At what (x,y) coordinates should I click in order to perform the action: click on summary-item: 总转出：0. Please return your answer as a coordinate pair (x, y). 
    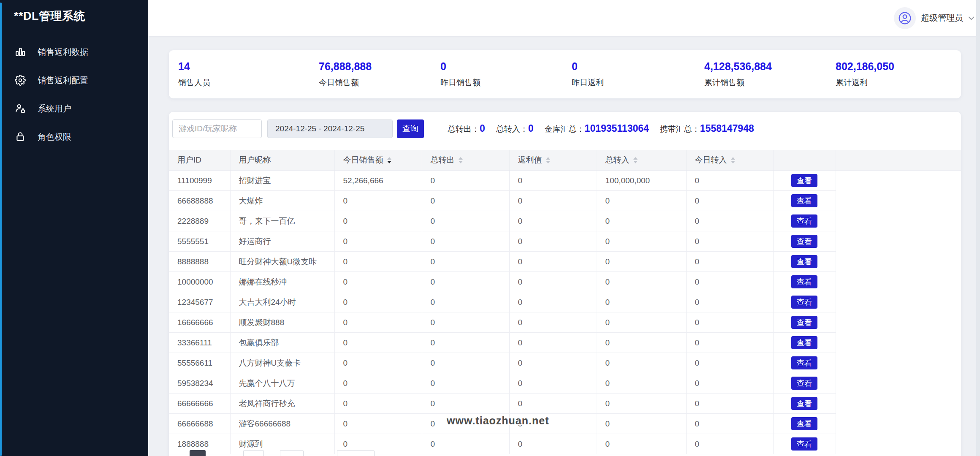
    Looking at the image, I should click on (466, 129).